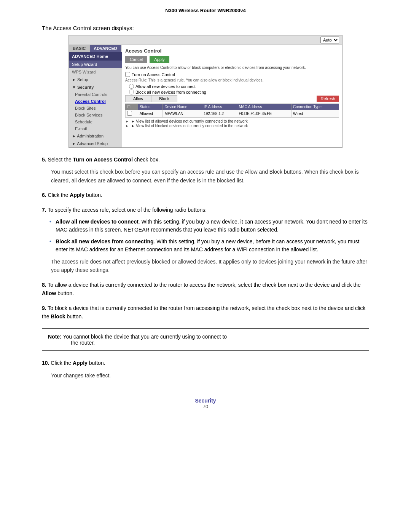 This screenshot has width=411, height=532. Describe the element at coordinates (264, 114) in the screenshot. I see `cell-mac: F0:DE:F1:0F:35:FE` at that location.